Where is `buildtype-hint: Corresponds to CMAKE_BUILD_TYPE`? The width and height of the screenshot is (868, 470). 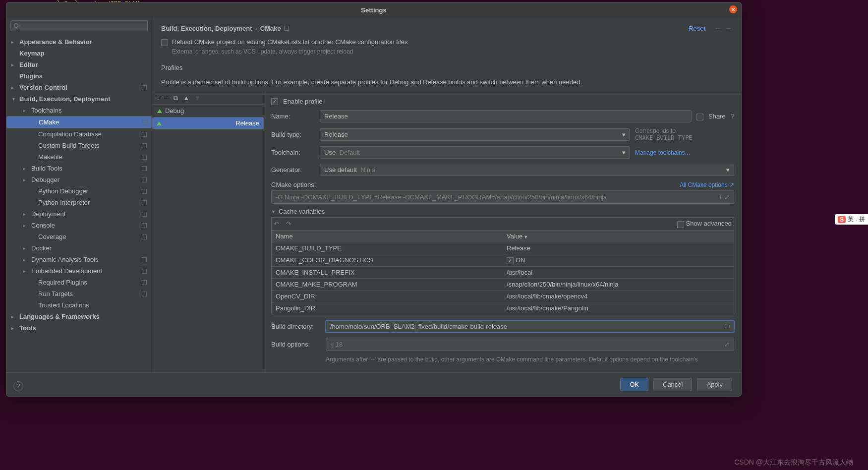
buildtype-hint: Corresponds to CMAKE_BUILD_TYPE is located at coordinates (685, 134).